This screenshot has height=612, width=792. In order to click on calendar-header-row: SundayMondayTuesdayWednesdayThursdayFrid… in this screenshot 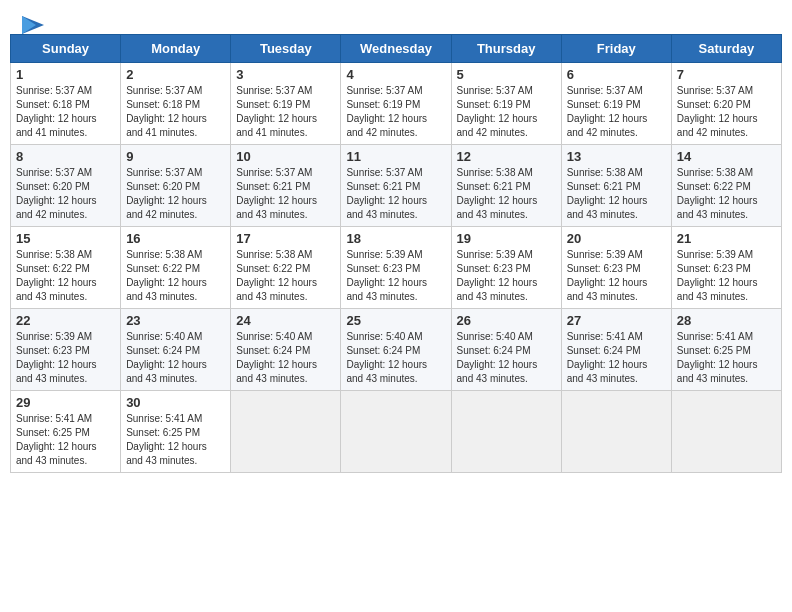, I will do `click(396, 49)`.